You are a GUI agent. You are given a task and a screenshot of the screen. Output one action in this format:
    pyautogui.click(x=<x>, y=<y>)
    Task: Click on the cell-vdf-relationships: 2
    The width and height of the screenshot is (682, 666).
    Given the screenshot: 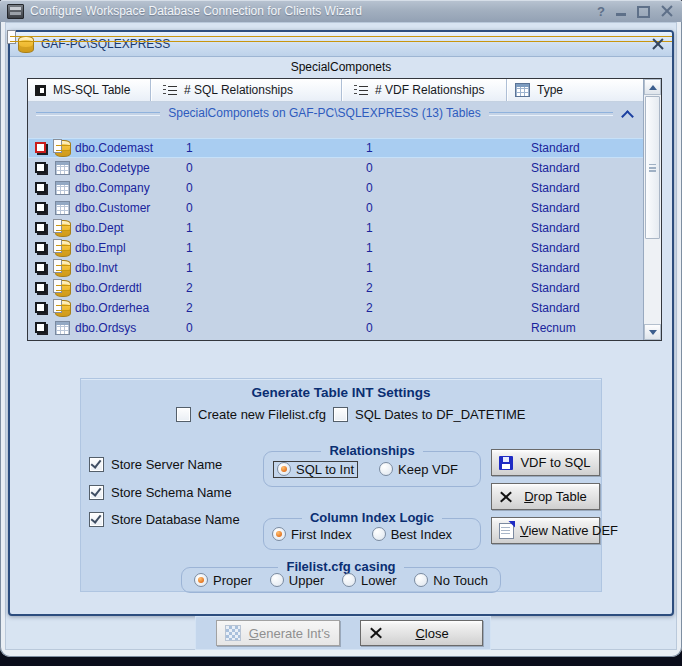 What is the action you would take?
    pyautogui.click(x=370, y=288)
    